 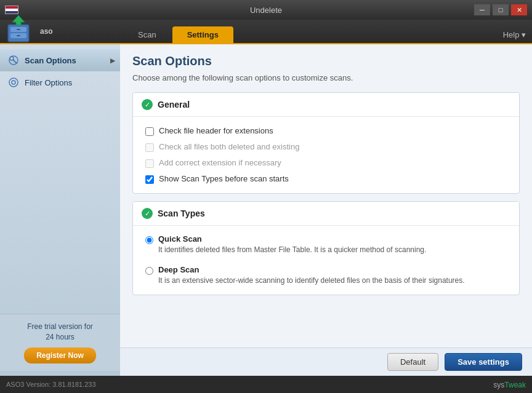 I want to click on title-bar: Undelete ─ □ ✕, so click(x=266, y=10).